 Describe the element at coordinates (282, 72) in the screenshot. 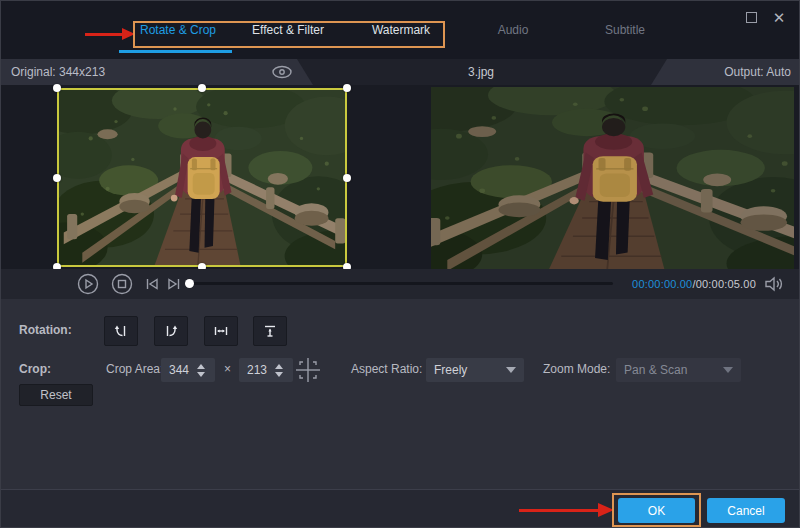

I see `eye-icon` at that location.